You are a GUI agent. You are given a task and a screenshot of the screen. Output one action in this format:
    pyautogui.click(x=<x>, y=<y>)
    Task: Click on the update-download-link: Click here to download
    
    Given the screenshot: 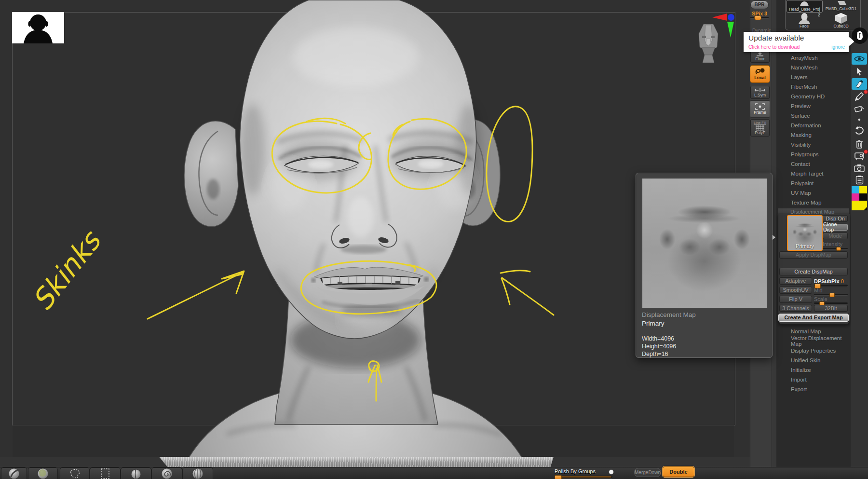 What is the action you would take?
    pyautogui.click(x=774, y=47)
    